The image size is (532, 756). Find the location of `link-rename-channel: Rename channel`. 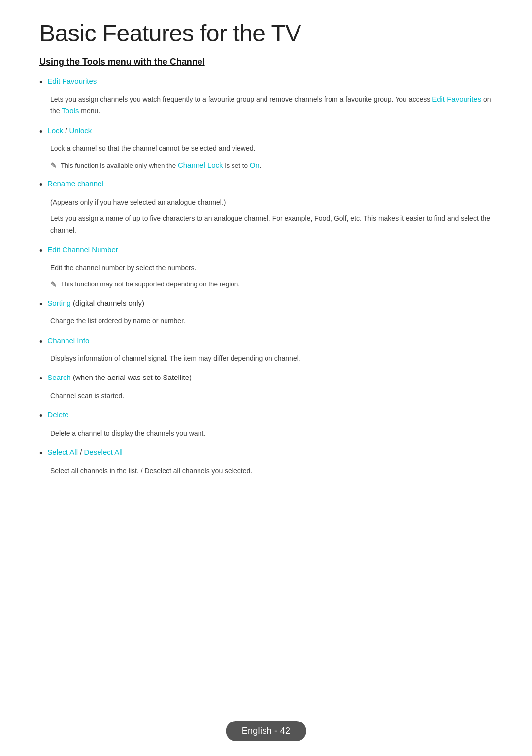

link-rename-channel: Rename channel is located at coordinates (75, 183).